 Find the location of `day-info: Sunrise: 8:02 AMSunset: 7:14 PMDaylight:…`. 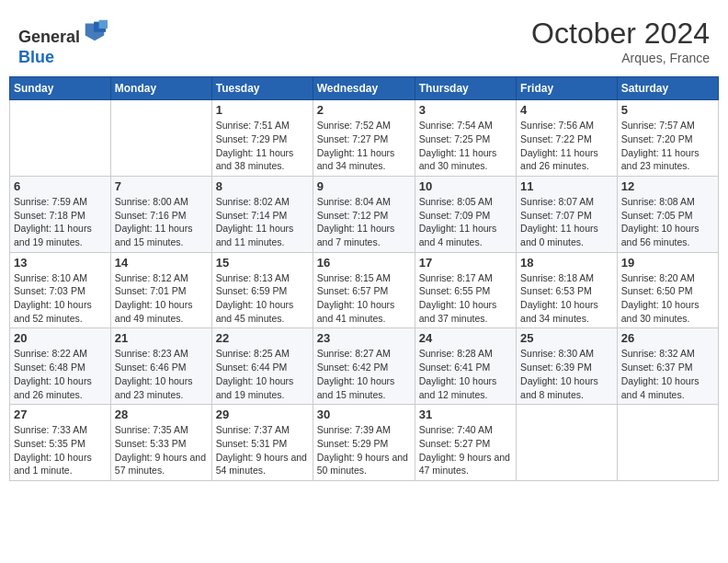

day-info: Sunrise: 8:02 AMSunset: 7:14 PMDaylight:… is located at coordinates (263, 223).